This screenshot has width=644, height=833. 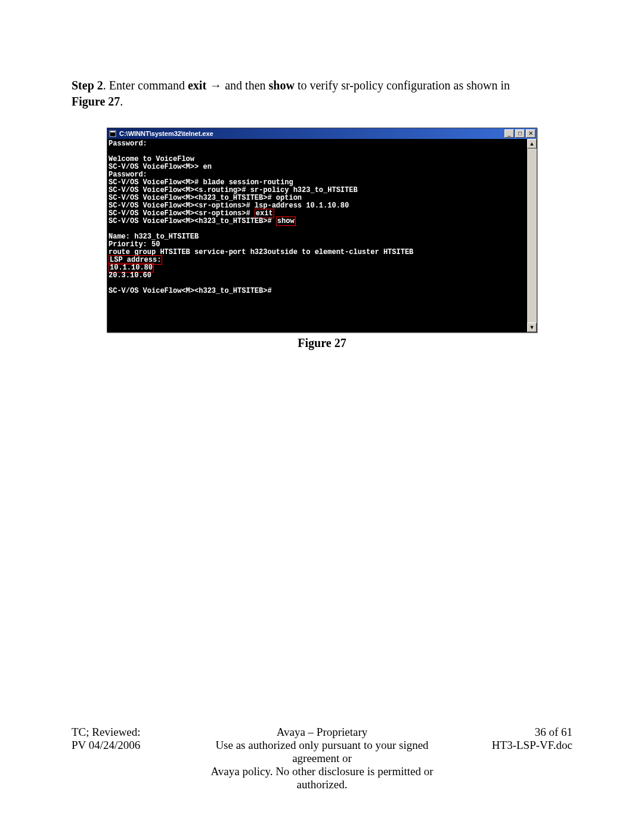 I want to click on text-a: . Enter command, so click(x=145, y=85).